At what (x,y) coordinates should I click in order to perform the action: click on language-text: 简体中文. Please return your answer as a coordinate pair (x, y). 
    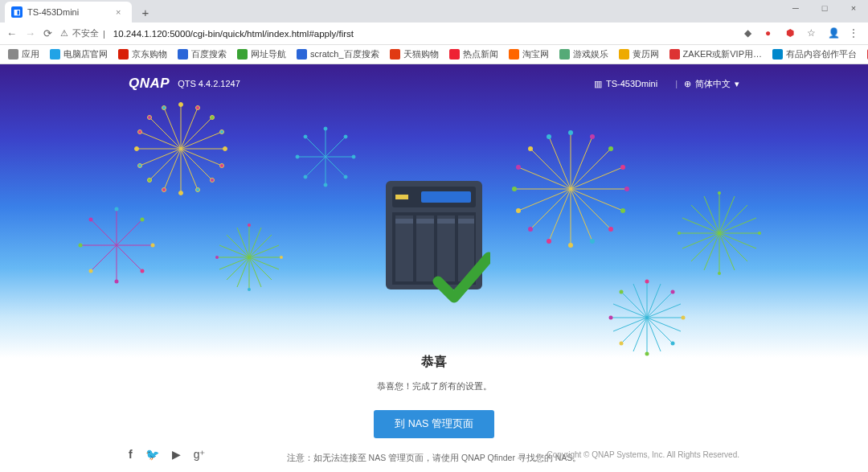
    Looking at the image, I should click on (713, 84).